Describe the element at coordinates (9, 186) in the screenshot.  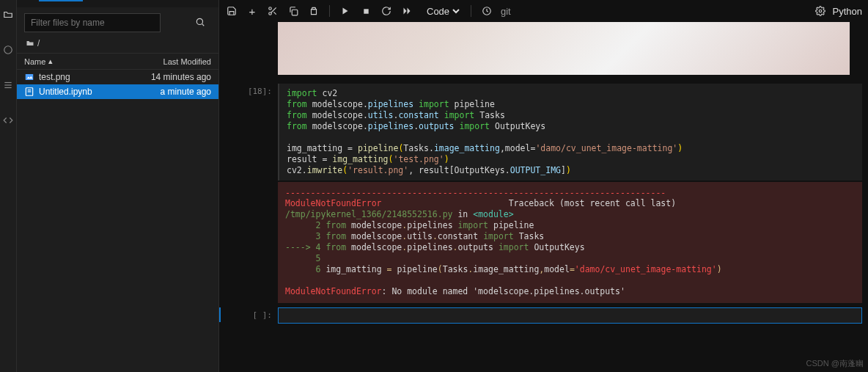
I see `activity-bar` at that location.